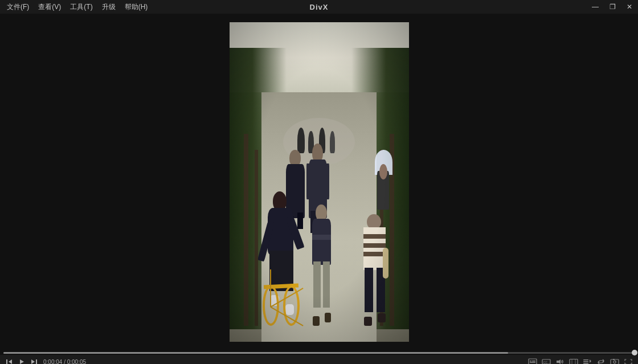  I want to click on volume-button, so click(560, 360).